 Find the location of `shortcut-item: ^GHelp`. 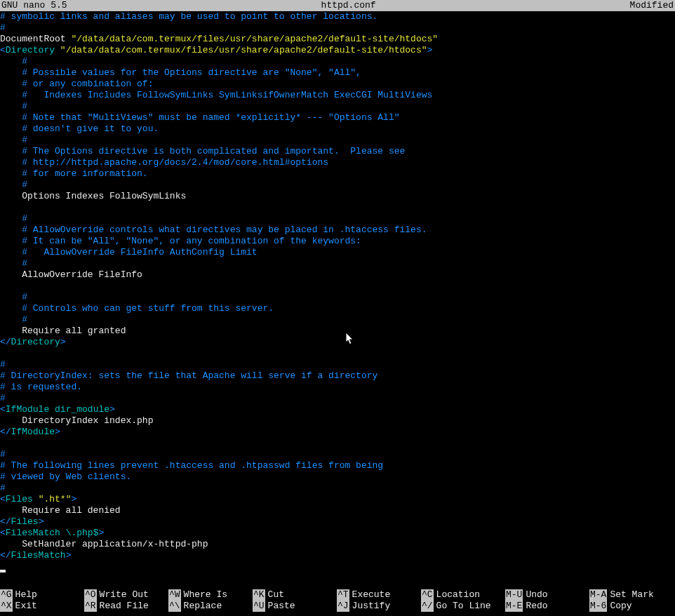

shortcut-item: ^GHelp is located at coordinates (42, 595).